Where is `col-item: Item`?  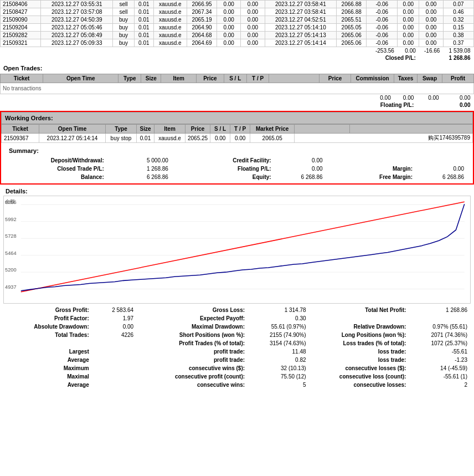
col-item: Item is located at coordinates (179, 79).